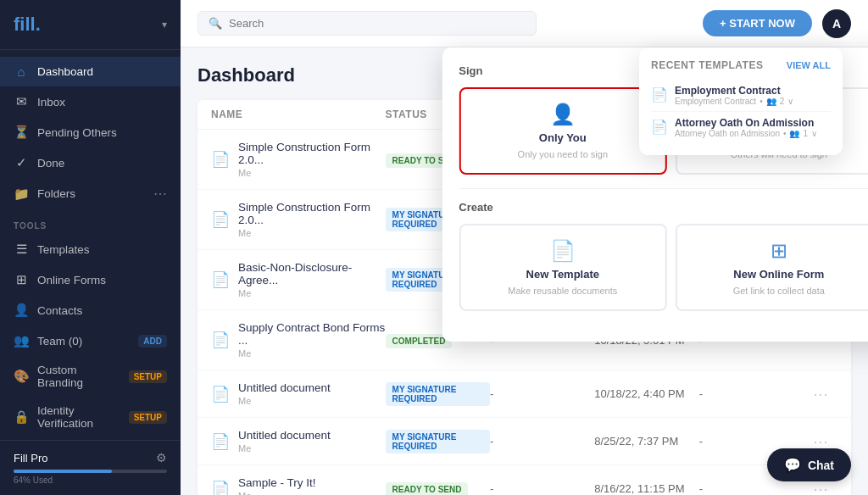 Image resolution: width=868 pixels, height=495 pixels. Describe the element at coordinates (102, 310) in the screenshot. I see `sidebar-item-label: Contacts` at that location.